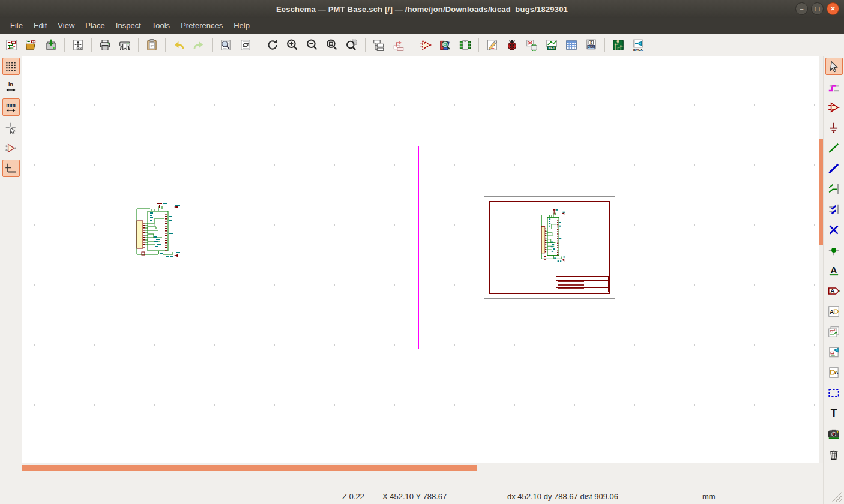  I want to click on svg-text: BACK, so click(638, 49).